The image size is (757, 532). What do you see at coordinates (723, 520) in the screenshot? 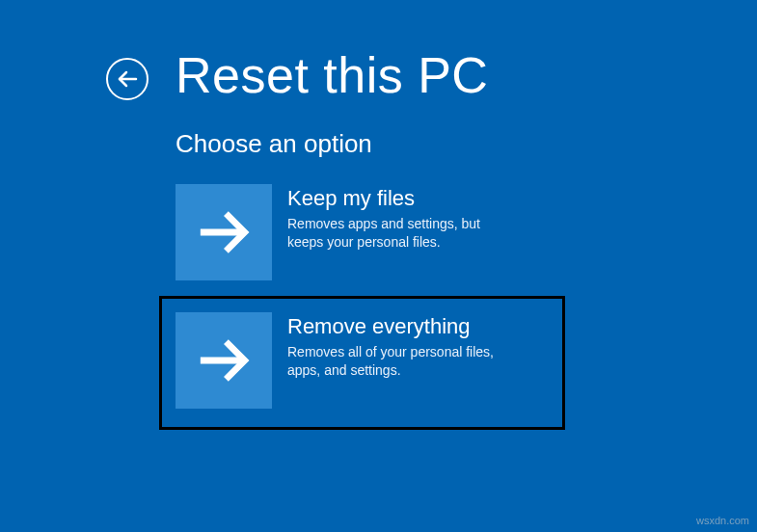
I see `watermark: wsxdn.com` at bounding box center [723, 520].